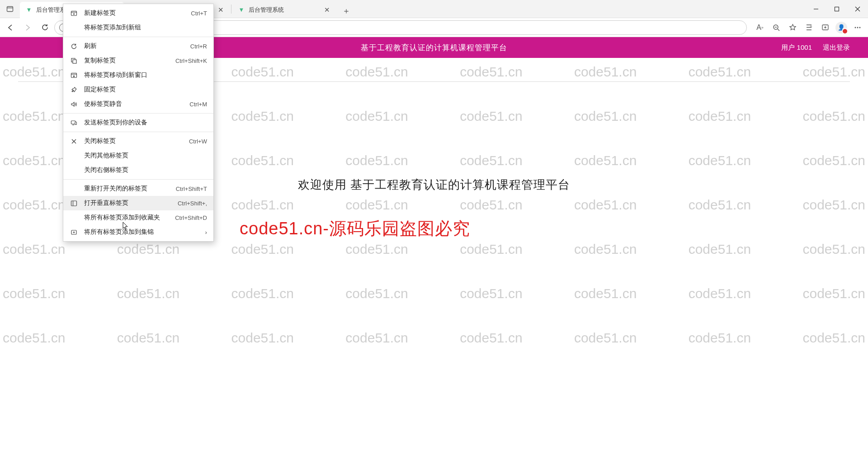 Image resolution: width=868 pixels, height=466 pixels. What do you see at coordinates (127, 203) in the screenshot?
I see `menu-item-label: 打开垂直标签页` at bounding box center [127, 203].